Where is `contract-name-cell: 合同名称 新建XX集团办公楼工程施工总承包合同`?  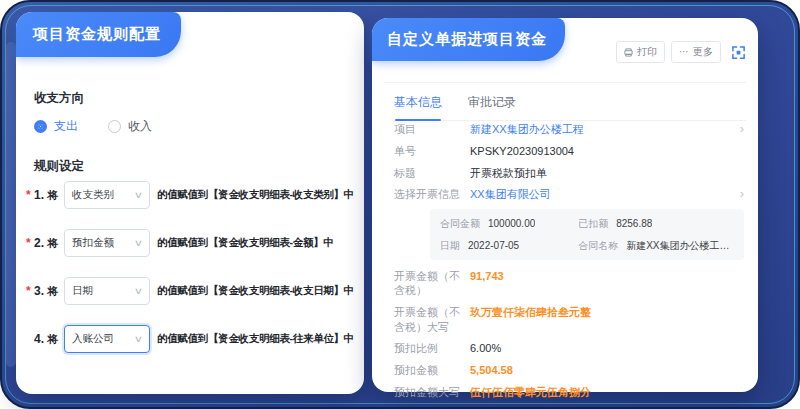
contract-name-cell: 合同名称 新建XX集团办公楼工程施工总承包合同 is located at coordinates (656, 246).